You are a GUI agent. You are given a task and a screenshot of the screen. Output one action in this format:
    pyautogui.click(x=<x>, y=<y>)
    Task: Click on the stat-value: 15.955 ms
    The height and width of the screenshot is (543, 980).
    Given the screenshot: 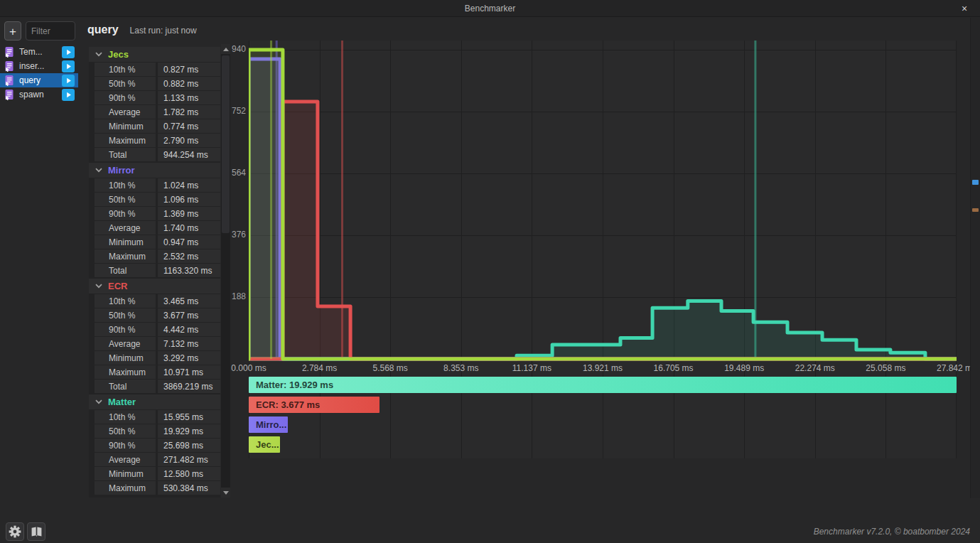 What is the action you would take?
    pyautogui.click(x=189, y=416)
    